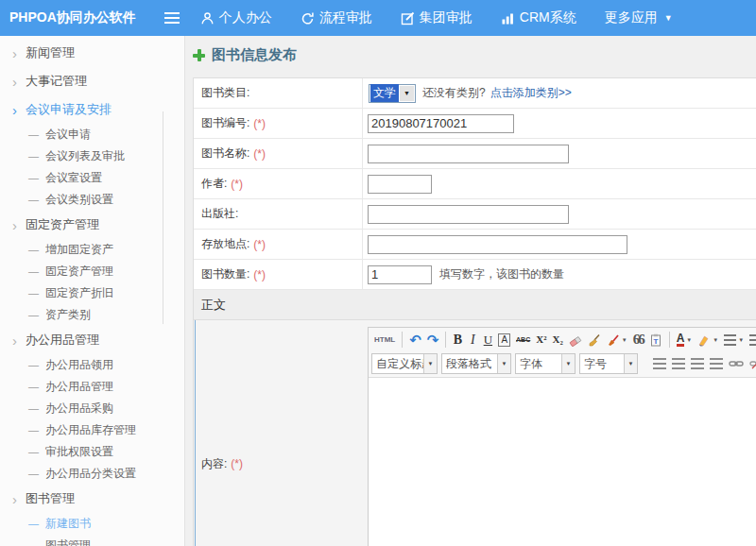  Describe the element at coordinates (433, 340) in the screenshot. I see `redo-button-glyph: ↷` at that location.